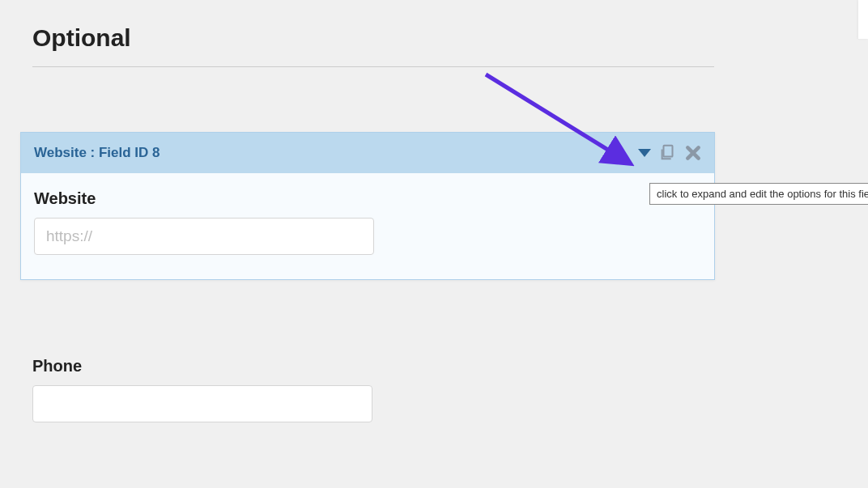 The image size is (868, 488). I want to click on phone-field-section: Phone, so click(434, 390).